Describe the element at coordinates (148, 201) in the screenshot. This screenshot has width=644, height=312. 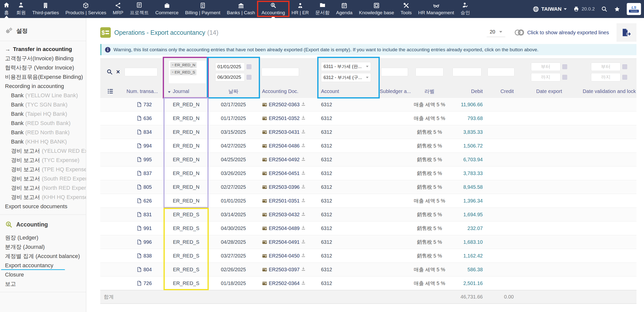
I see `transaction-number-link: 626` at that location.